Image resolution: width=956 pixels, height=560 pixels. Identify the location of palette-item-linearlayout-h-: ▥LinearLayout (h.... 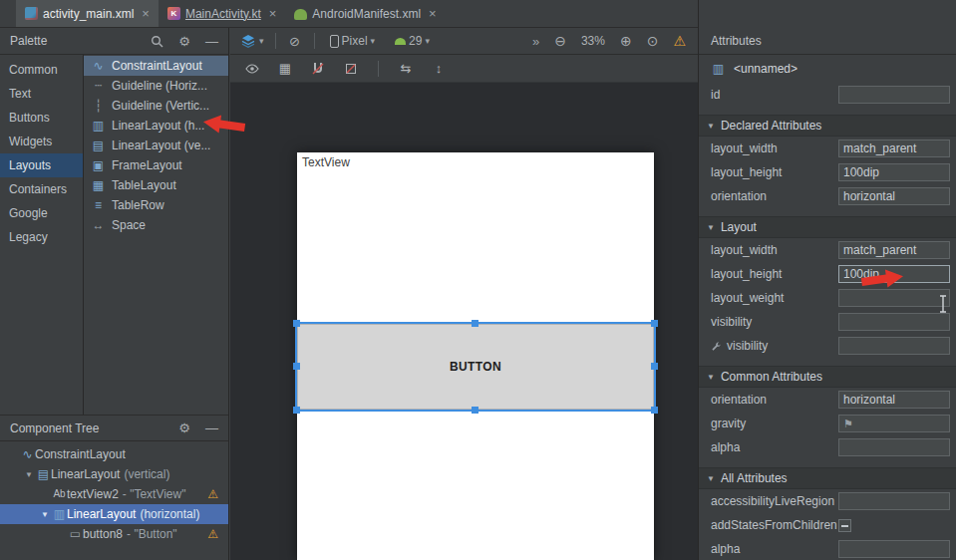
(156, 126).